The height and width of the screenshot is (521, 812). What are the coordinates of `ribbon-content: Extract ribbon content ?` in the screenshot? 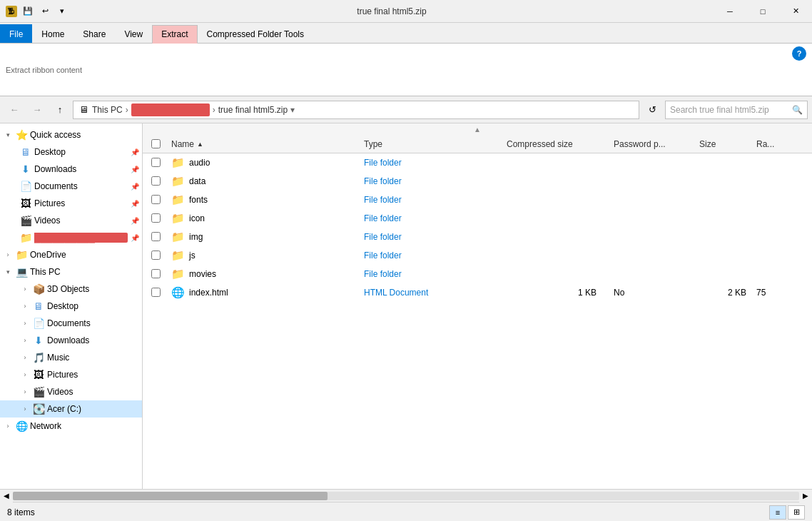 It's located at (406, 69).